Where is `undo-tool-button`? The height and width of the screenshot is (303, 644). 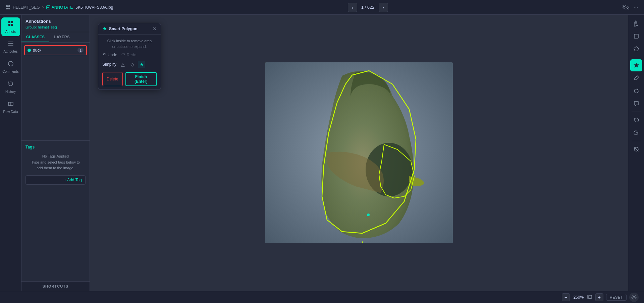
undo-tool-button is located at coordinates (636, 120).